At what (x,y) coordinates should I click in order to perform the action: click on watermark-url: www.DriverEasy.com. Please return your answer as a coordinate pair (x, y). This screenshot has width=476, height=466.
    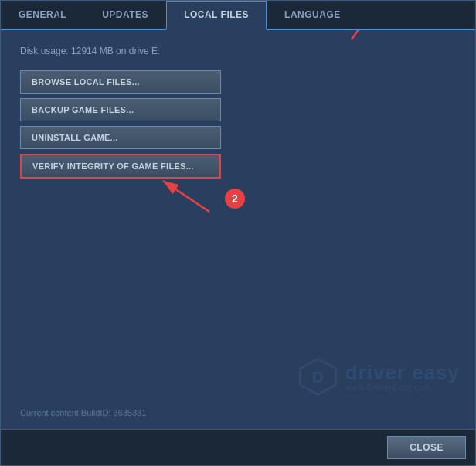
    Looking at the image, I should click on (389, 387).